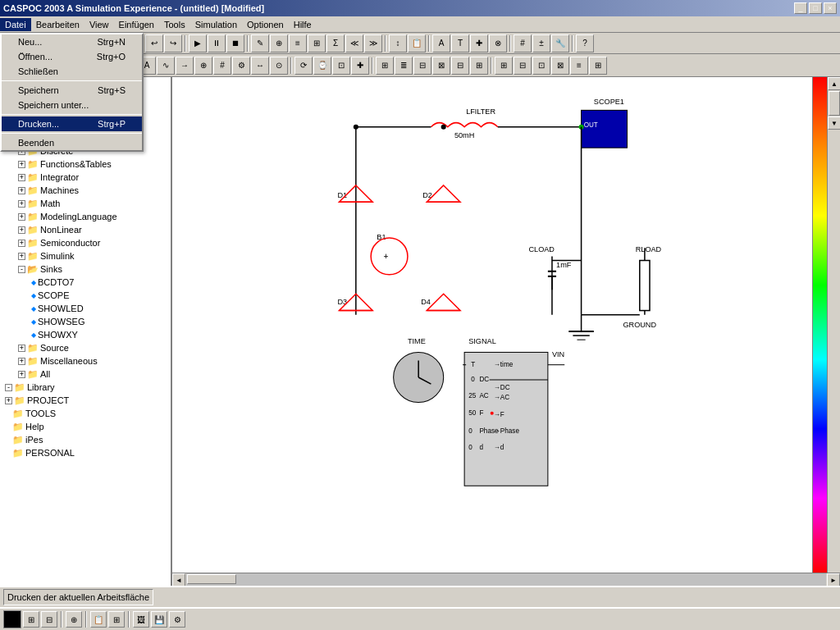 The height and width of the screenshot is (630, 840). I want to click on tree-item-personal: 📁 PERSONAL, so click(85, 453).